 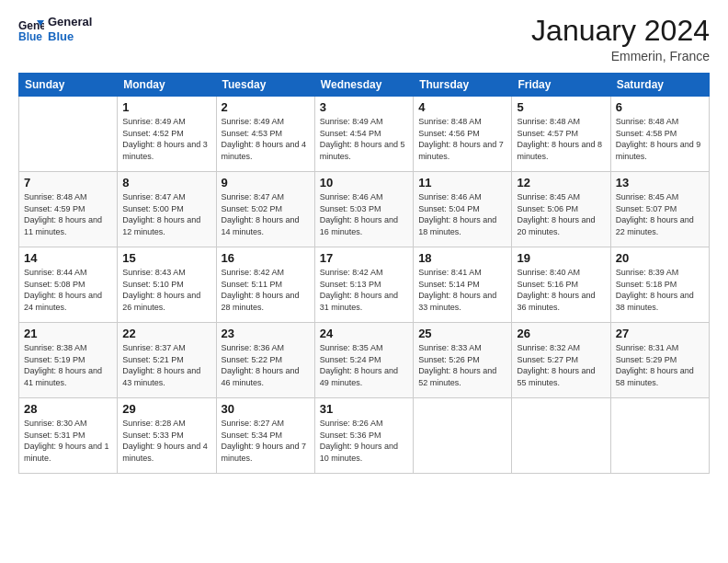 I want to click on calendar-cell: 14Sunrise: 8:44 AMSunset: 5:08 PMDayligh…, so click(x=68, y=285).